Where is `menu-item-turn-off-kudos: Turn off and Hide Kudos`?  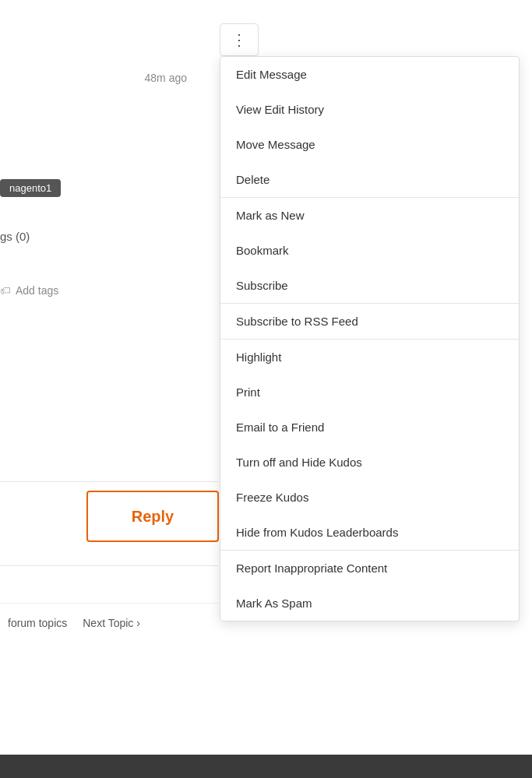 menu-item-turn-off-kudos: Turn off and Hide Kudos is located at coordinates (369, 463).